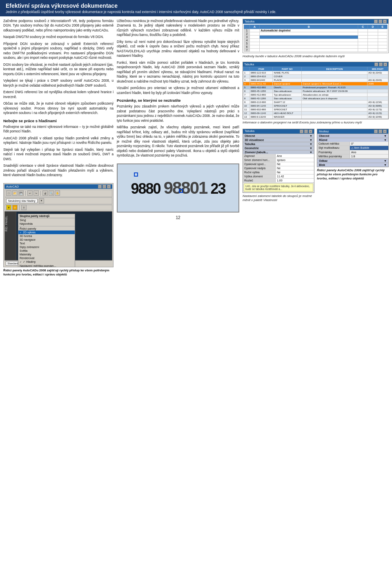  What do you see at coordinates (316, 80) in the screenshot?
I see `table-row: 3 0980-941440 PLACE AD-9(-2343)` at bounding box center [316, 80].